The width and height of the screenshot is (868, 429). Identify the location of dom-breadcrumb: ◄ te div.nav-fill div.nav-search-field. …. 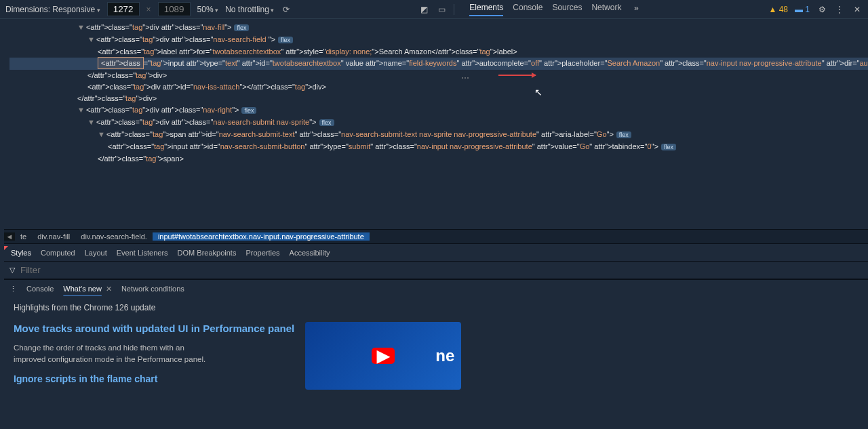
(436, 237).